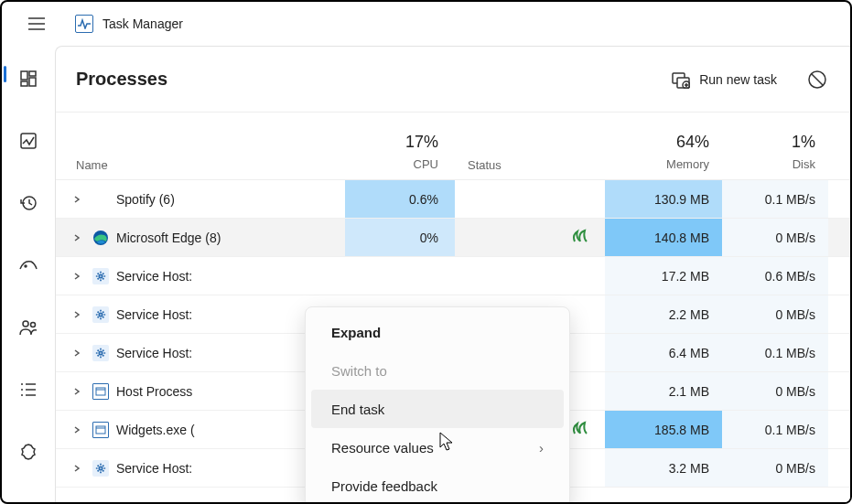 This screenshot has height=504, width=852. I want to click on memory-cell: 130.9 MB, so click(663, 199).